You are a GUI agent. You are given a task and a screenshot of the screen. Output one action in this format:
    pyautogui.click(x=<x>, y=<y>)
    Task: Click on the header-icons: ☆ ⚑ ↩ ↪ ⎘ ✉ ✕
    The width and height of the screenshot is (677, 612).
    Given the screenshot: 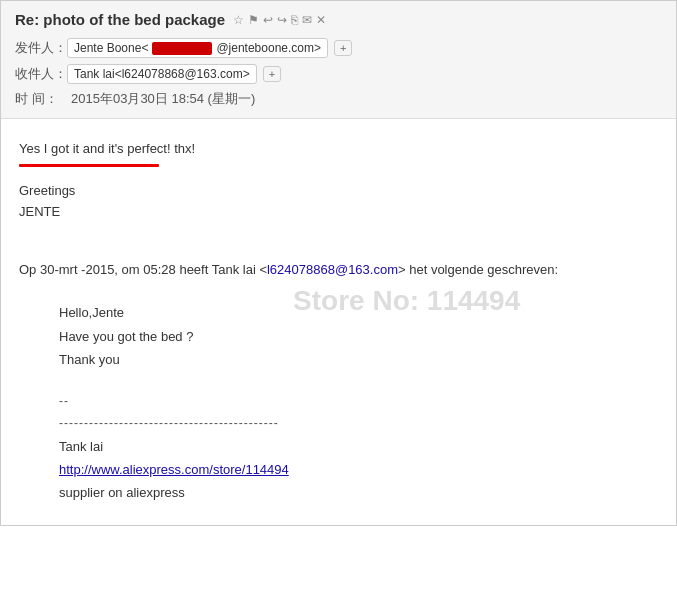 What is the action you would take?
    pyautogui.click(x=280, y=20)
    